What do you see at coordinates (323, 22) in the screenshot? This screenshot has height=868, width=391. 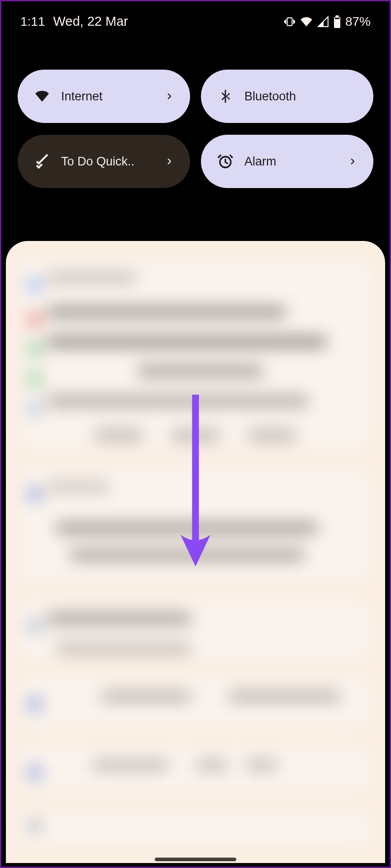 I see `signal-icon` at bounding box center [323, 22].